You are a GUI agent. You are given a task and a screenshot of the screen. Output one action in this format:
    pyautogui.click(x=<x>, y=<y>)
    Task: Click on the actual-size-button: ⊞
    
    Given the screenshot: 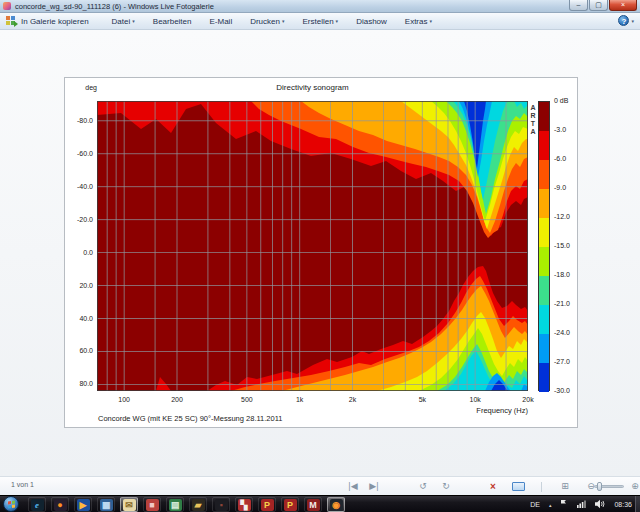 What is the action you would take?
    pyautogui.click(x=565, y=486)
    